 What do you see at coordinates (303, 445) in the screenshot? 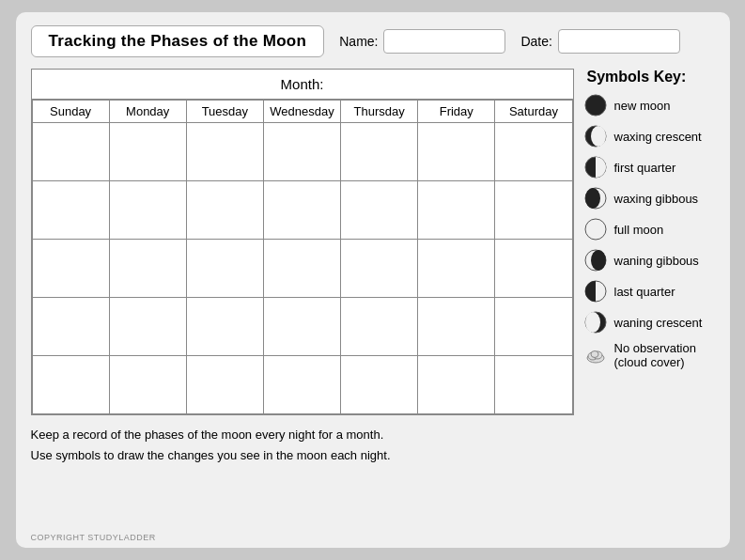
I see `instructions: Keep a record of the phases of the moon …` at bounding box center [303, 445].